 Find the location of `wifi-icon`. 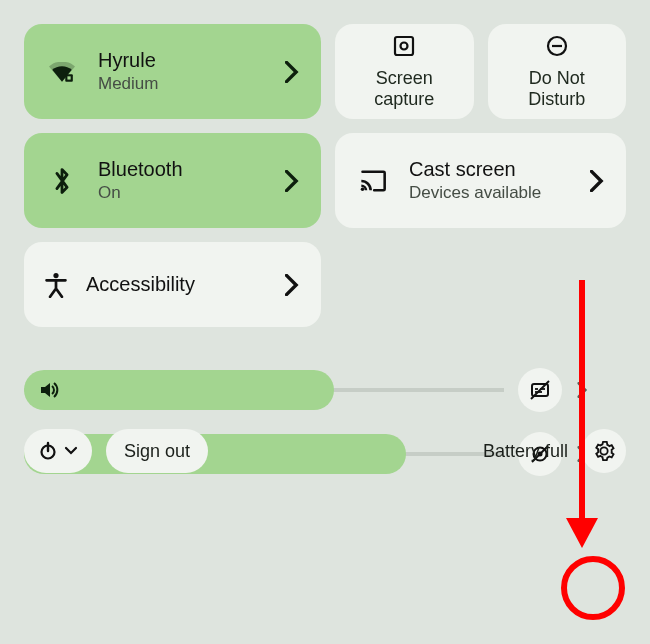

wifi-icon is located at coordinates (62, 72).